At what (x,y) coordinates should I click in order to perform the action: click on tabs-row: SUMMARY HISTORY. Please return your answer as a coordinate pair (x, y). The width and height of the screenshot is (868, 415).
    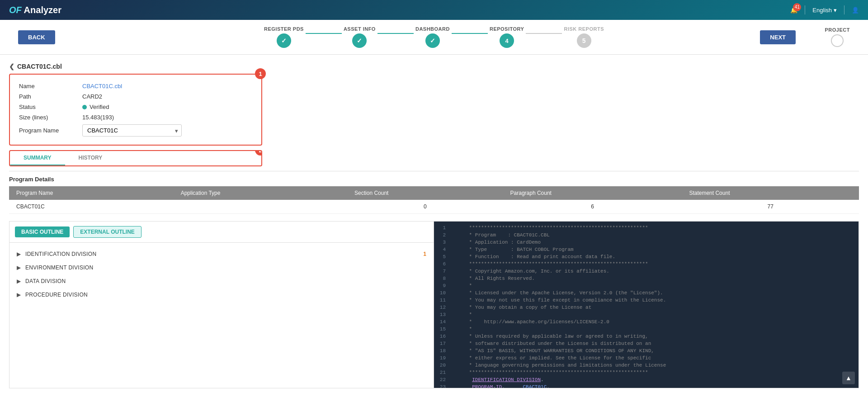
    Looking at the image, I should click on (136, 158).